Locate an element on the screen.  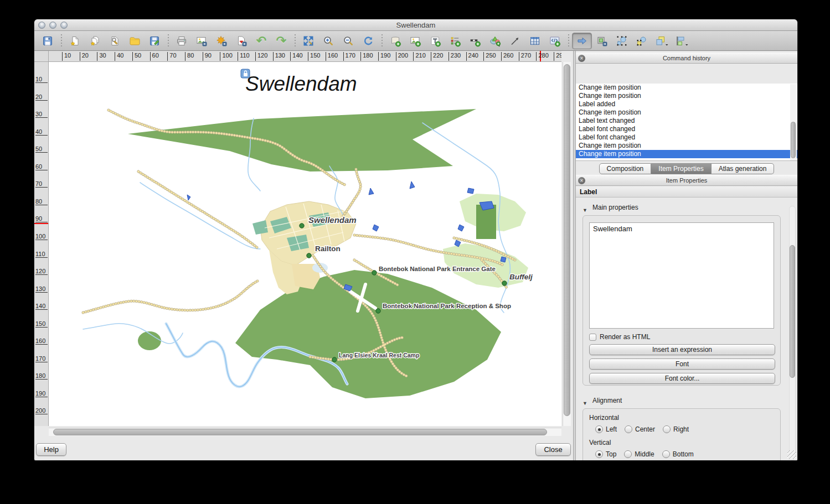
reserve-polygon-north is located at coordinates (302, 141).